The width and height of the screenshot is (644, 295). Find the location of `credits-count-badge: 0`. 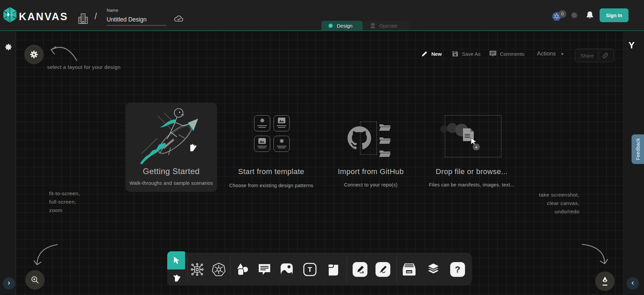

credits-count-badge: 0 is located at coordinates (563, 14).